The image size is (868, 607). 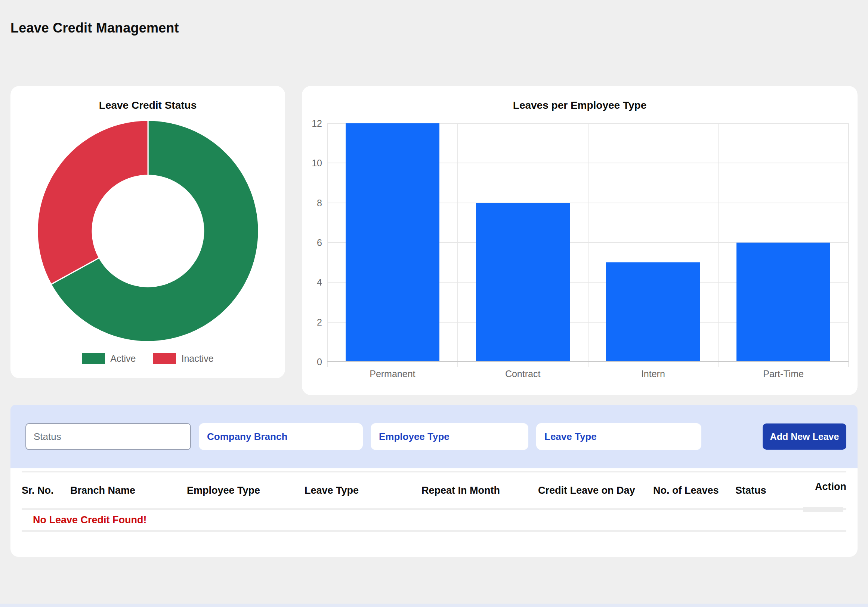 What do you see at coordinates (246, 491) in the screenshot?
I see `table-header-employee-type: Employee Type` at bounding box center [246, 491].